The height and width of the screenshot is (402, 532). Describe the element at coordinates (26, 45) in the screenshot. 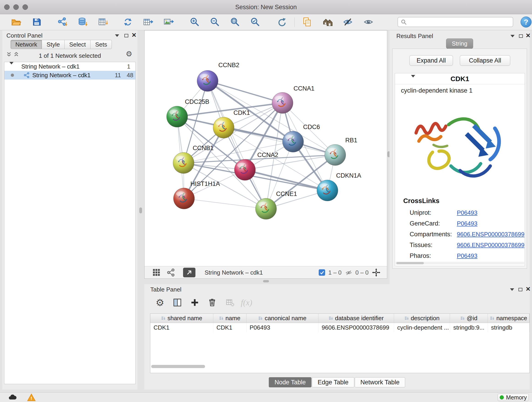

I see `tab-network: Network` at that location.